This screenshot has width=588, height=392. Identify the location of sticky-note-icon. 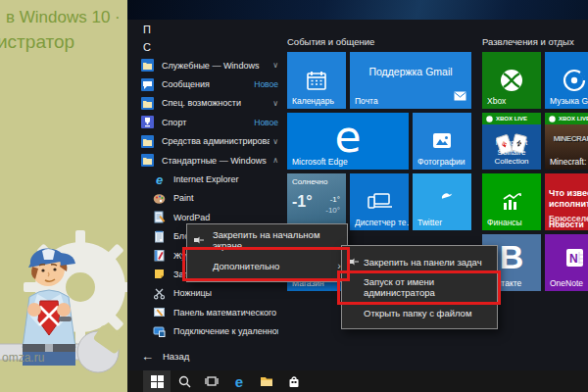
(159, 274).